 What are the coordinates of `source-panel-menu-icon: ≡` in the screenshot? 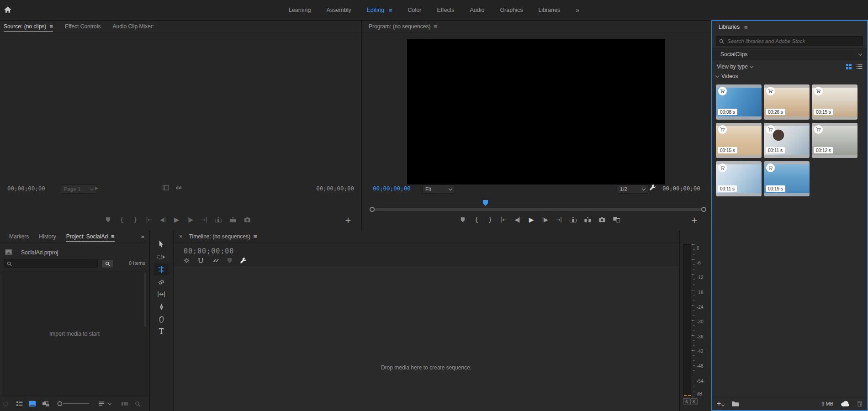 It's located at (51, 26).